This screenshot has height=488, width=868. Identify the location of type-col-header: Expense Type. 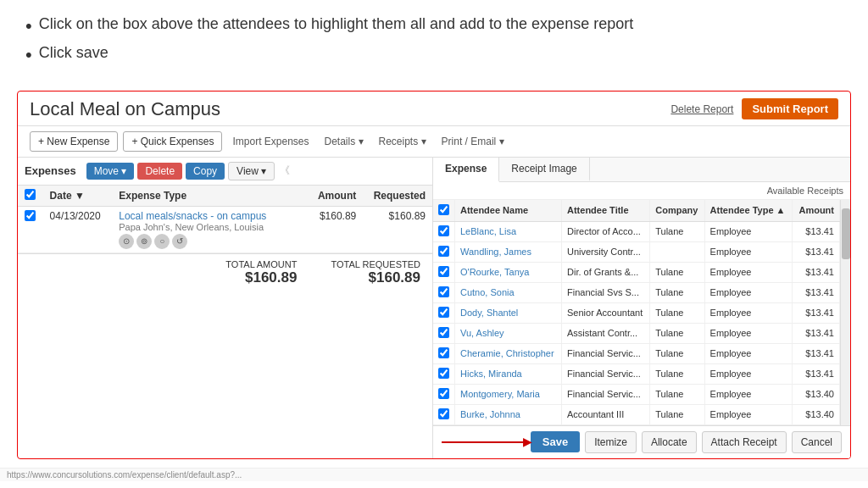
(153, 196).